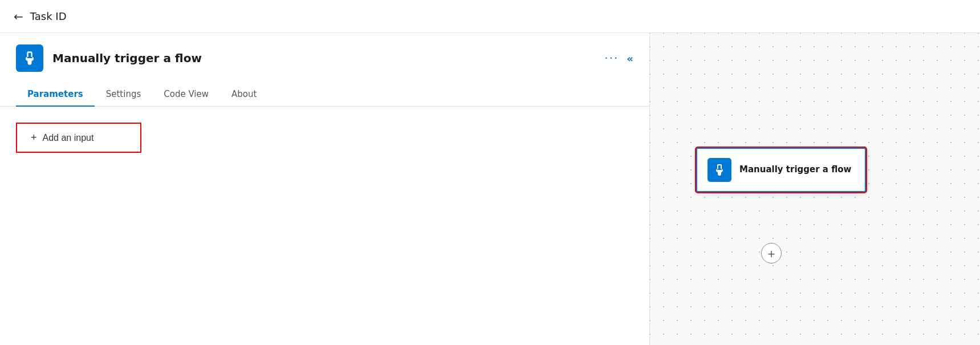 Image resolution: width=980 pixels, height=345 pixels. I want to click on panel-title: Manually trigger a flow, so click(324, 58).